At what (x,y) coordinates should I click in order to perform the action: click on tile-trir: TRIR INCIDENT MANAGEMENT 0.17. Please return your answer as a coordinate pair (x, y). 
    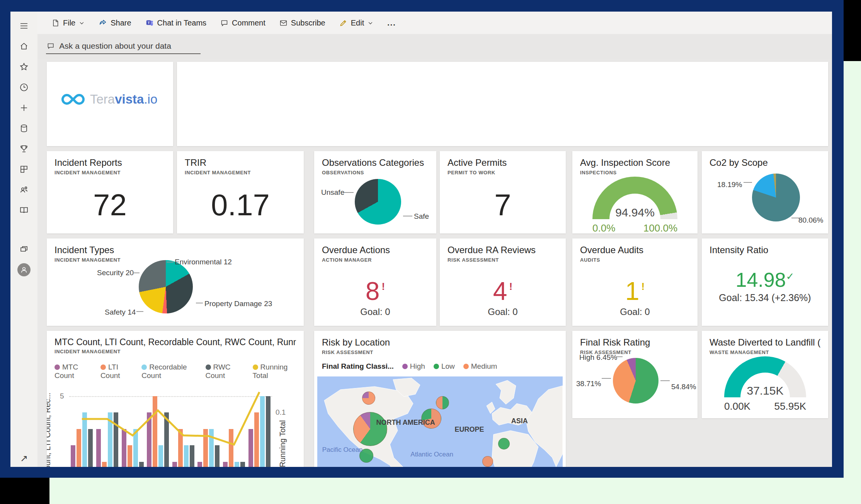
    Looking at the image, I should click on (240, 192).